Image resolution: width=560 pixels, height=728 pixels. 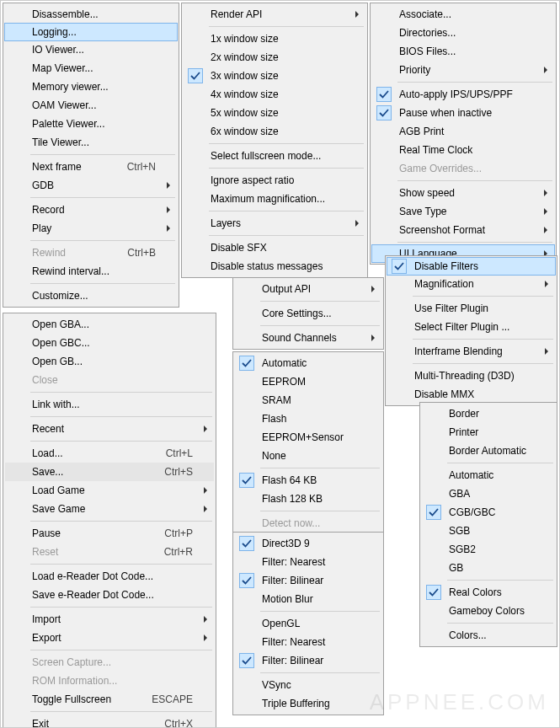 I want to click on menu-item: None, so click(x=308, y=456).